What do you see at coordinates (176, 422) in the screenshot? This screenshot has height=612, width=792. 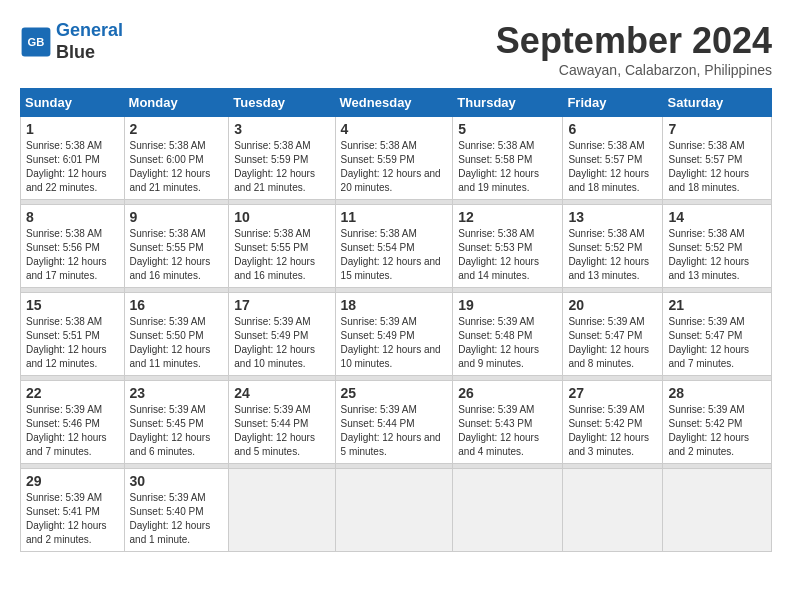 I see `calendar-cell: 23 Sunrise: 5:39 AM Sunset: 5:45 PM Dayl…` at bounding box center [176, 422].